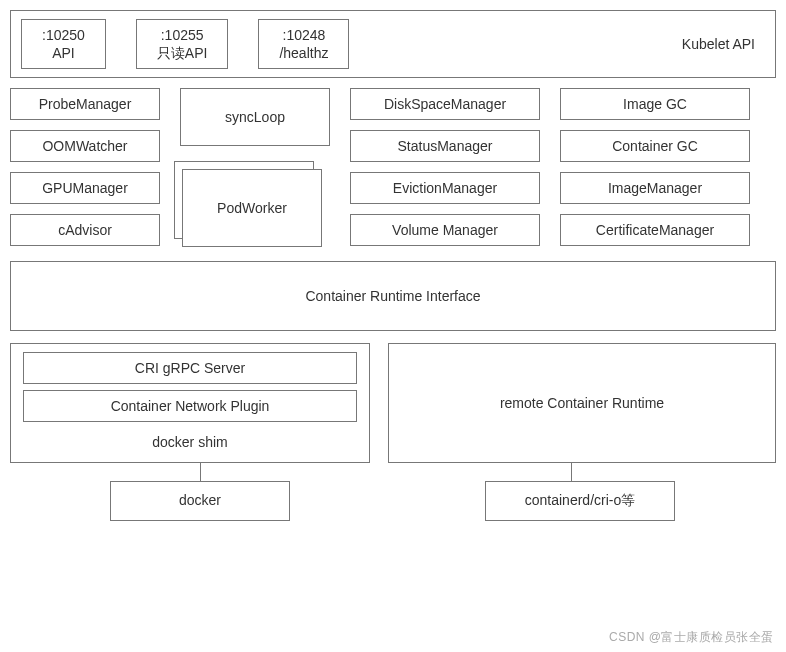 This screenshot has width=786, height=652. What do you see at coordinates (182, 53) in the screenshot?
I see `api-label: 只读API` at bounding box center [182, 53].